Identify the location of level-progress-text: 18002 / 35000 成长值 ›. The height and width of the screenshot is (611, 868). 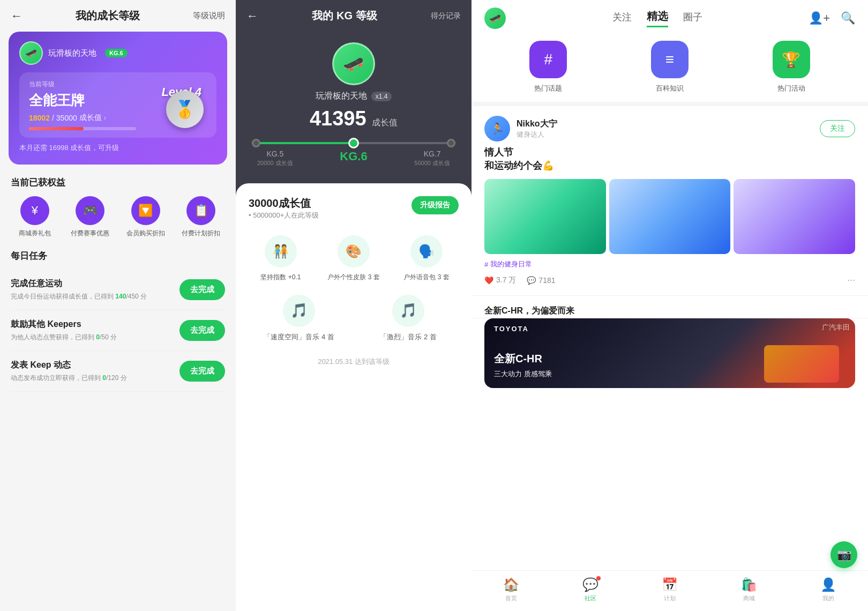
(83, 118).